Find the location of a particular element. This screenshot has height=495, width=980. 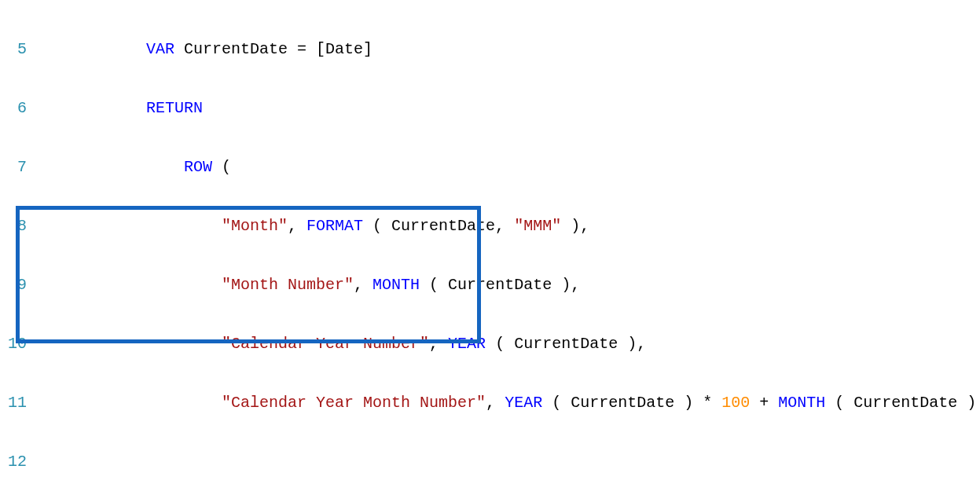

line-number: 11 is located at coordinates (17, 402).